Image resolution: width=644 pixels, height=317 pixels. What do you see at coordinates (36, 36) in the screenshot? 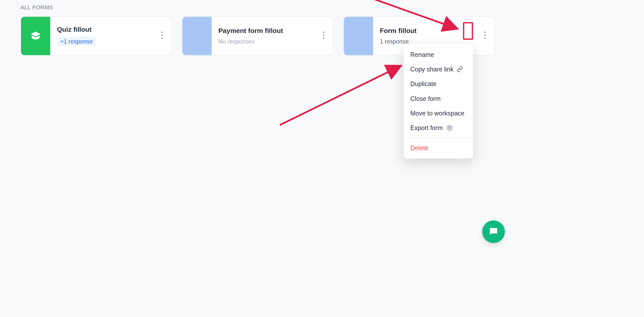
I see `graduation-icon` at bounding box center [36, 36].